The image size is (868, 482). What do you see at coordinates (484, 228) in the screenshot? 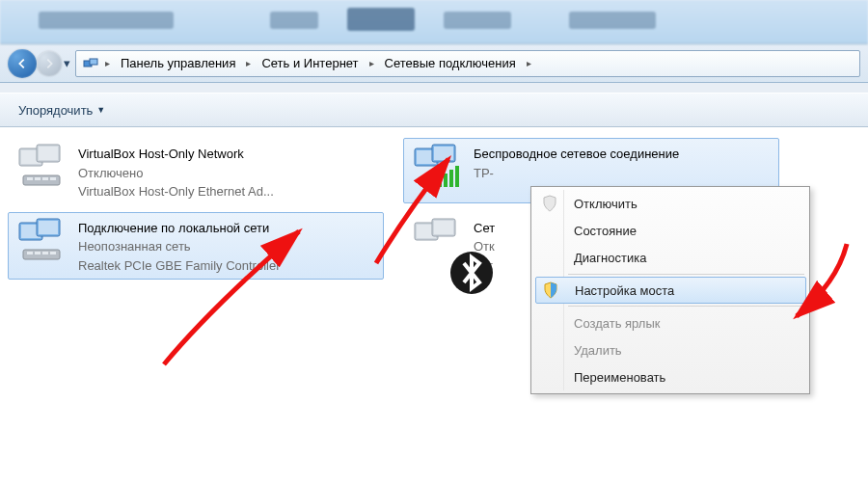
I see `connection-name: Сет` at bounding box center [484, 228].